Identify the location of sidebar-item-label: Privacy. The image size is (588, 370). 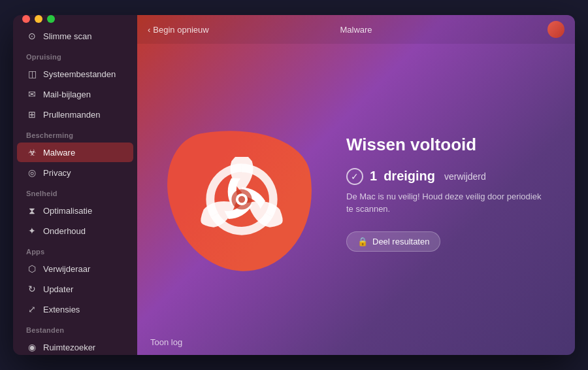
(57, 173).